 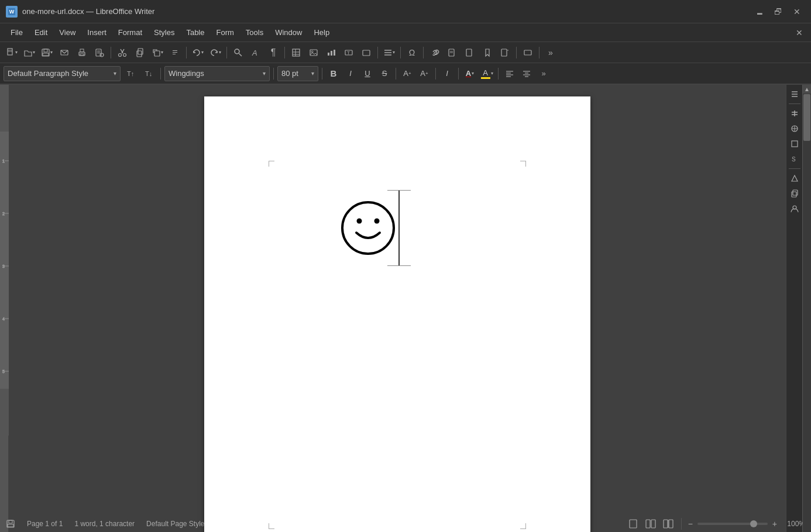 I want to click on zoom-slider, so click(x=733, y=524).